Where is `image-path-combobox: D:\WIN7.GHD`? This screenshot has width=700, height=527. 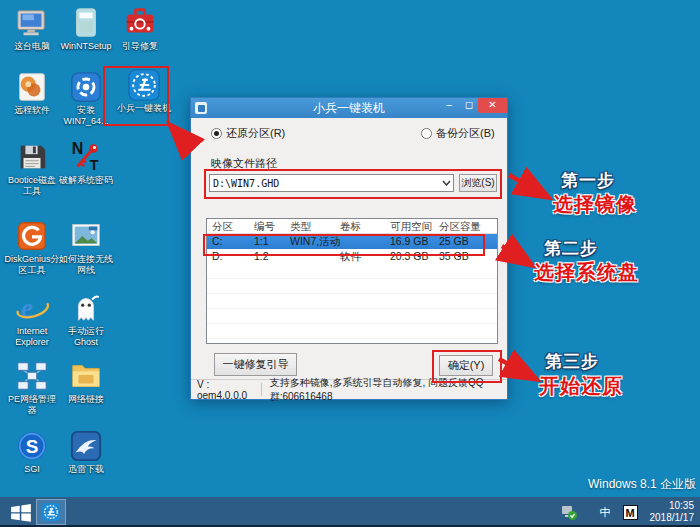 image-path-combobox: D:\WIN7.GHD is located at coordinates (332, 183).